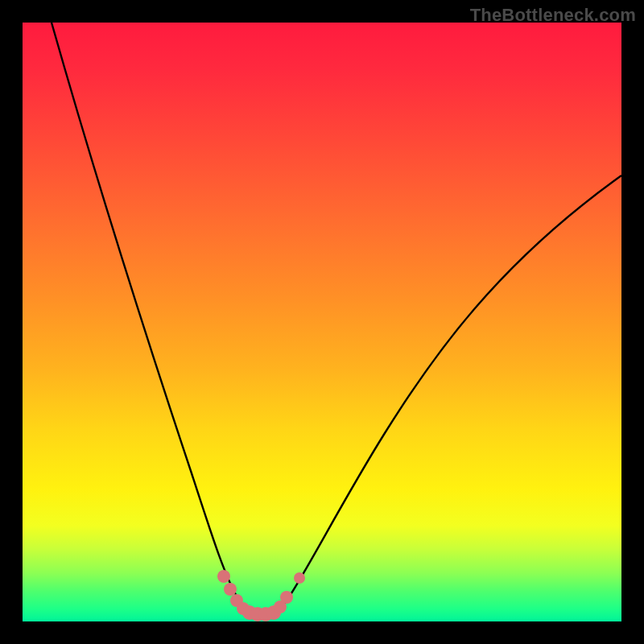 Image resolution: width=644 pixels, height=644 pixels. Describe the element at coordinates (261, 596) in the screenshot. I see `curve-minimum-marker` at that location.